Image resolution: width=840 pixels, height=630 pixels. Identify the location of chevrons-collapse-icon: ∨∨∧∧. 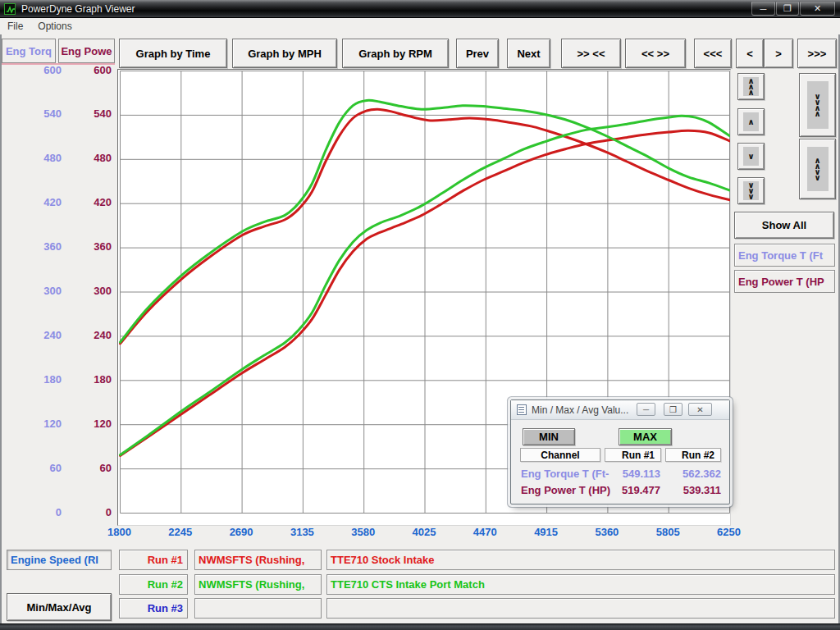
(818, 105).